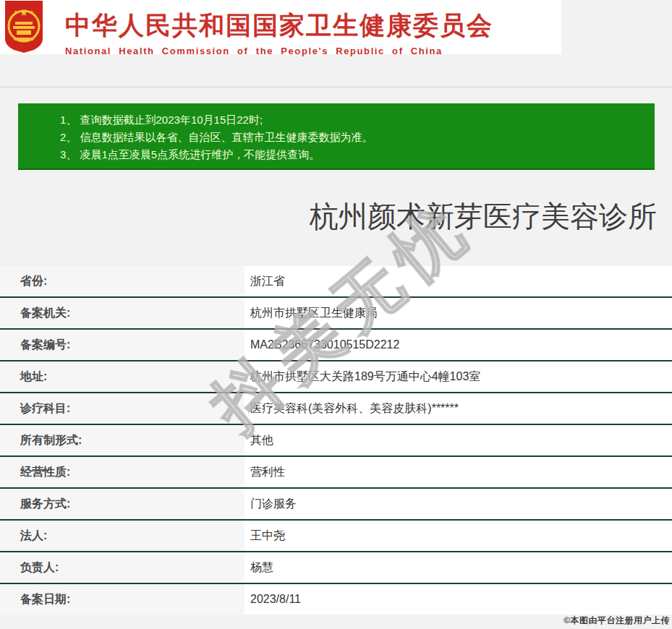 Image resolution: width=672 pixels, height=629 pixels. I want to click on row-value: 医疗美容科(美容外科、美容皮肤科)******, so click(459, 408).